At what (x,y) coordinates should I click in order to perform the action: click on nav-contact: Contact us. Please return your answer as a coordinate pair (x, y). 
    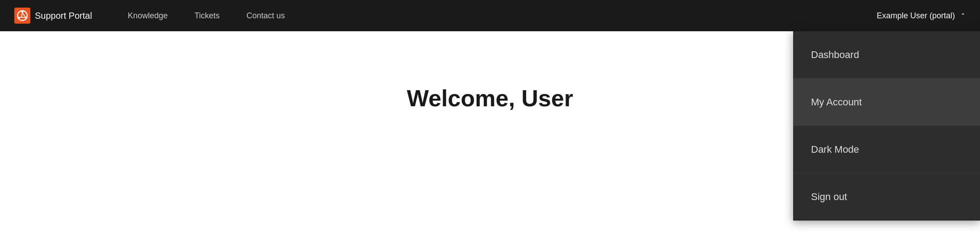
    Looking at the image, I should click on (266, 16).